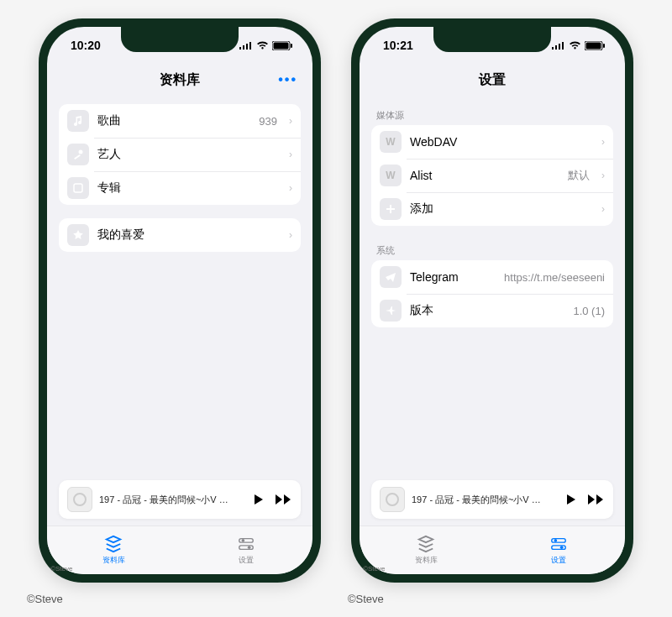  I want to click on row-label: Alist, so click(485, 175).